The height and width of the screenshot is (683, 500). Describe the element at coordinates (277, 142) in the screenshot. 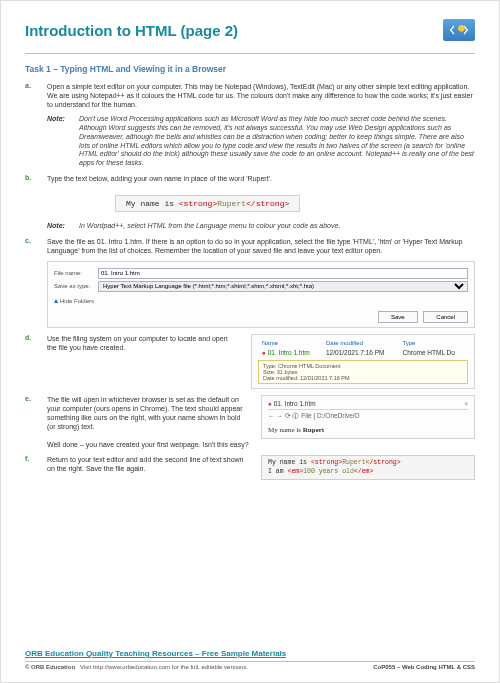

I see `note-text: Don't use Word Processing applications s…` at that location.